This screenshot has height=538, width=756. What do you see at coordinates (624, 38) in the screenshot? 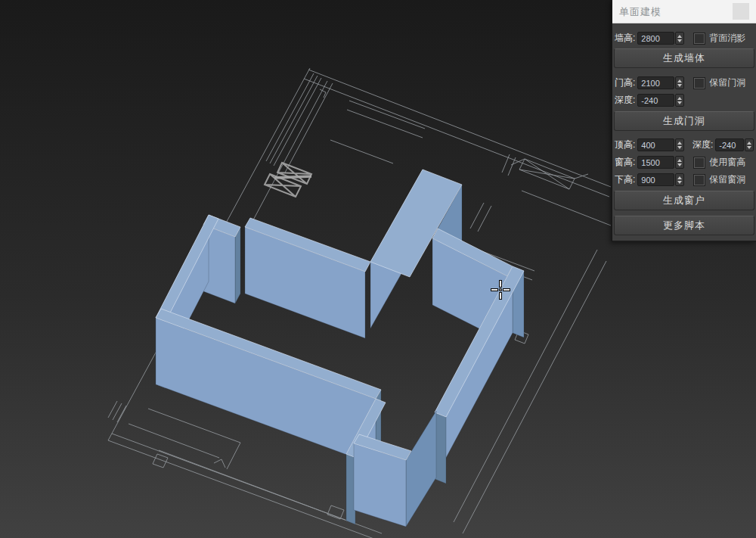
I see `wall-height-label: 墙高:` at bounding box center [624, 38].